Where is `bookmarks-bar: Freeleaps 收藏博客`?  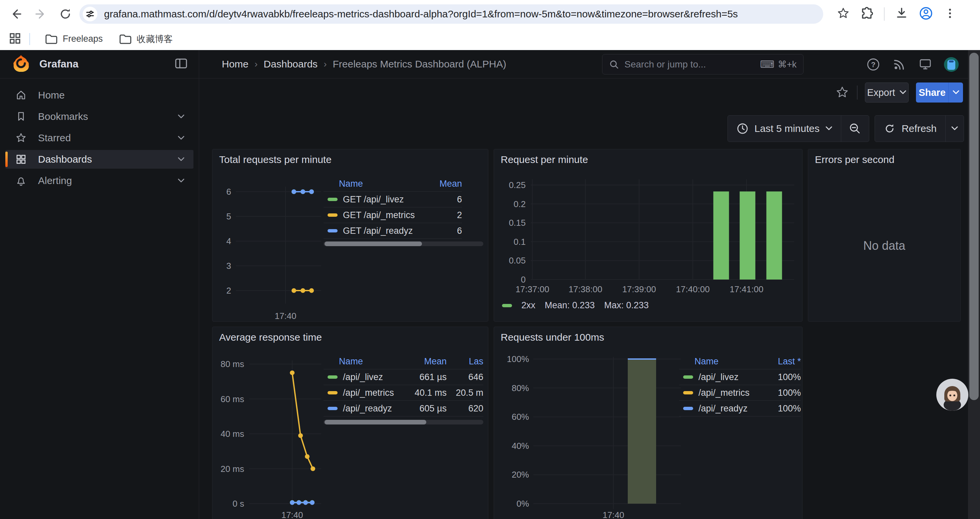 bookmarks-bar: Freeleaps 收藏博客 is located at coordinates (490, 39).